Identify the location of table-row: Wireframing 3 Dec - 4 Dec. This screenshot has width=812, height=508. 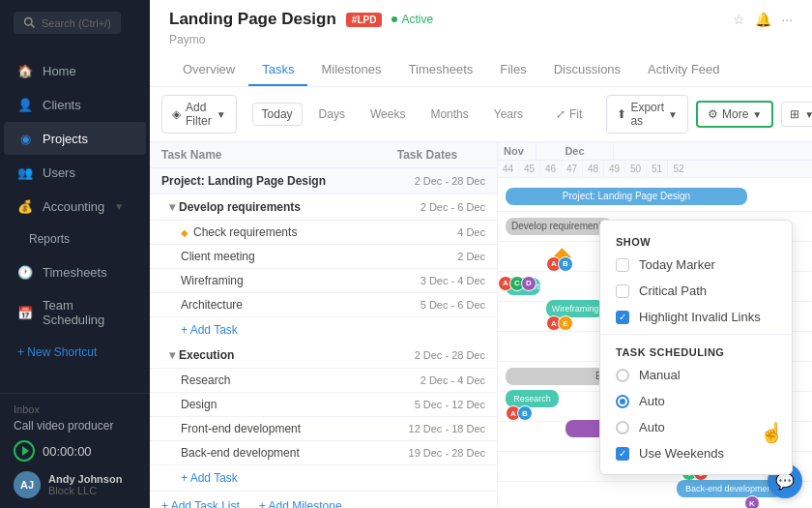
(323, 281).